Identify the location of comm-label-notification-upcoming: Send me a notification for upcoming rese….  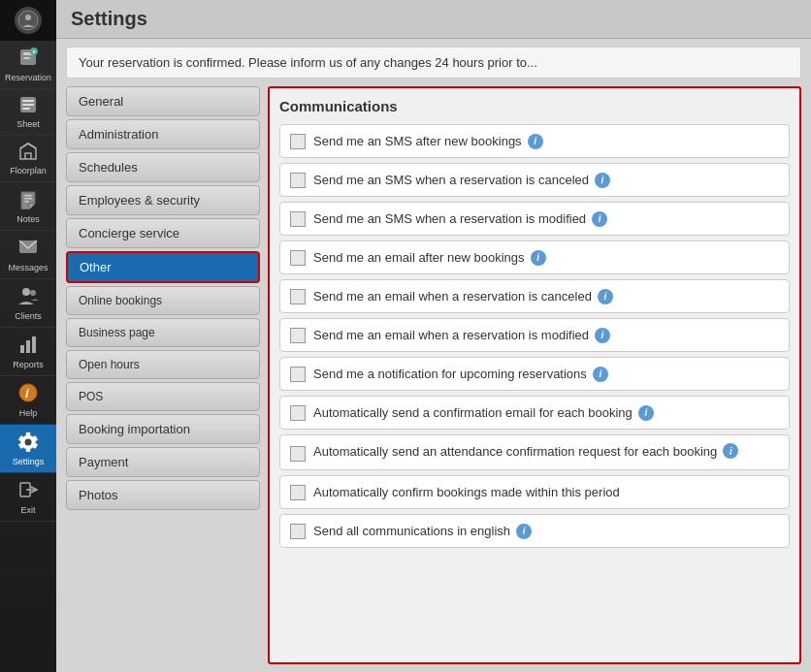
(450, 374).